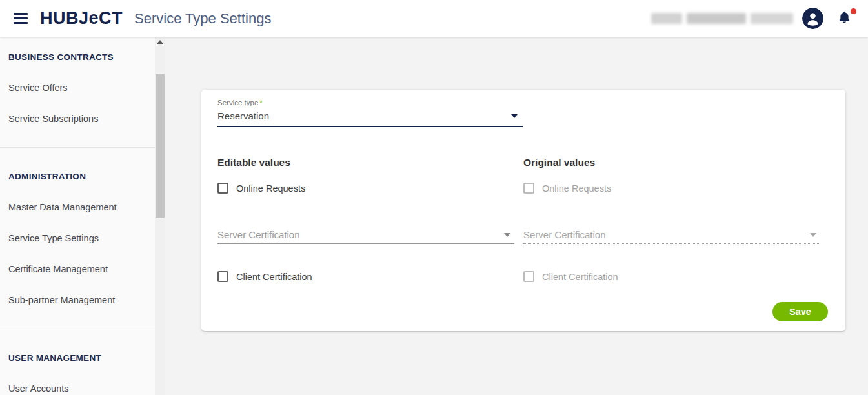 Image resolution: width=868 pixels, height=395 pixels. What do you see at coordinates (672, 236) in the screenshot?
I see `server-certification-select-disabled: Server Certification` at bounding box center [672, 236].